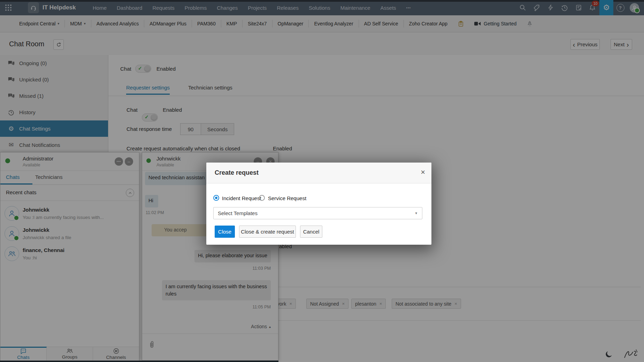  Describe the element at coordinates (268, 232) in the screenshot. I see `close-and-create-request-button: Close & create request` at that location.